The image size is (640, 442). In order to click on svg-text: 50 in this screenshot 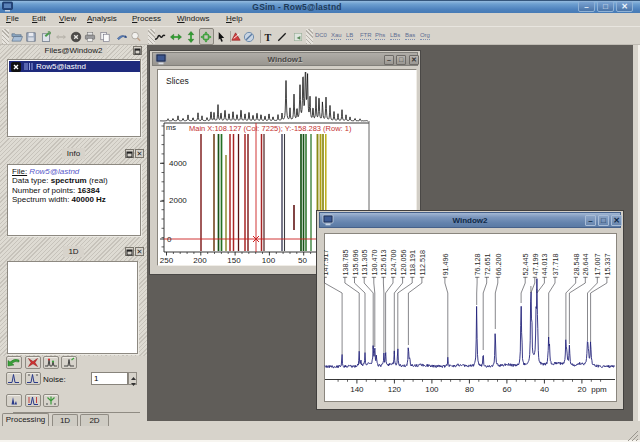, I will do `click(302, 260)`.